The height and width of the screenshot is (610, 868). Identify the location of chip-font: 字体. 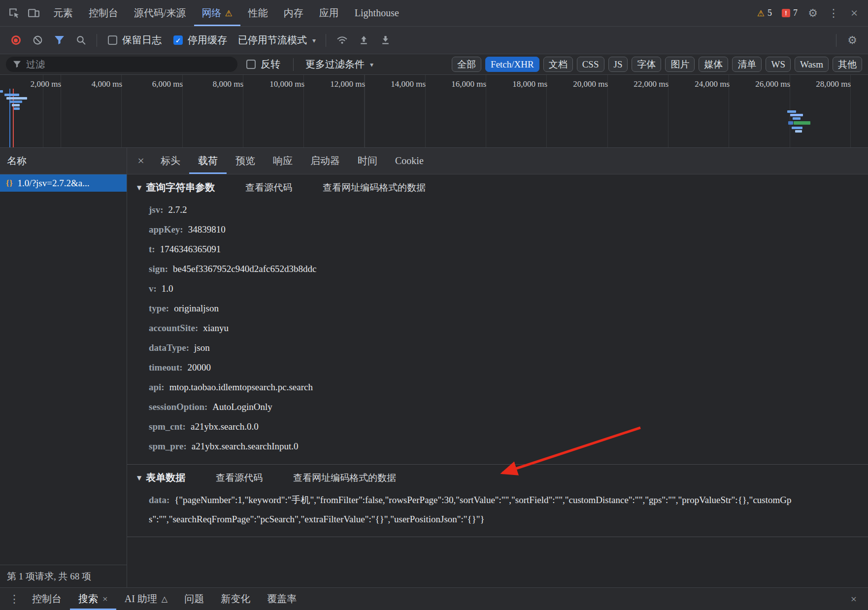
(646, 64).